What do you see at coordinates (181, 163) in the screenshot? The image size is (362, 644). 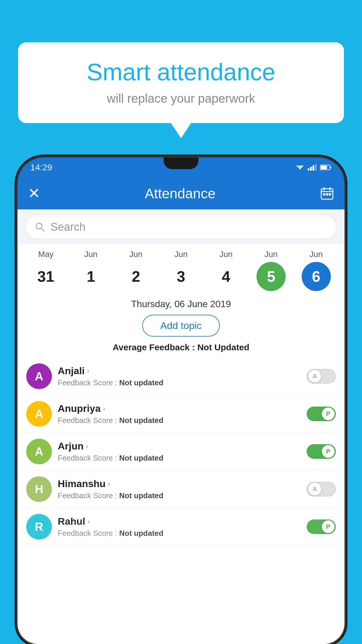 I see `notch` at bounding box center [181, 163].